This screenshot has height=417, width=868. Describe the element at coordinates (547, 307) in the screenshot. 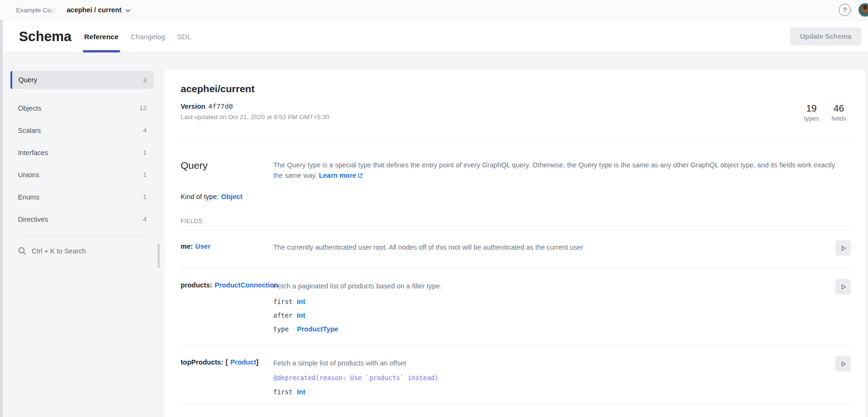

I see `field-detail: Fetch a paginated list of products based…` at that location.